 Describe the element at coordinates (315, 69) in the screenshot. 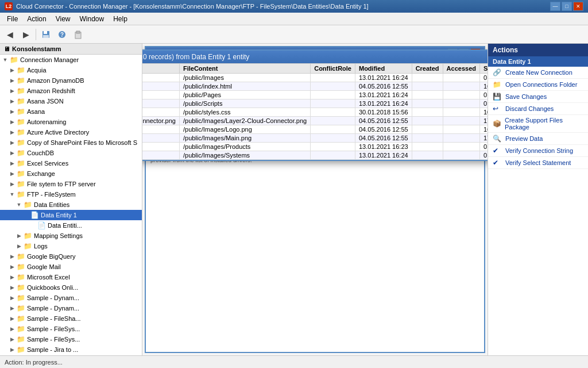

I see `table-header: FilePathFileContentConflictRoleModifiedC…` at that location.